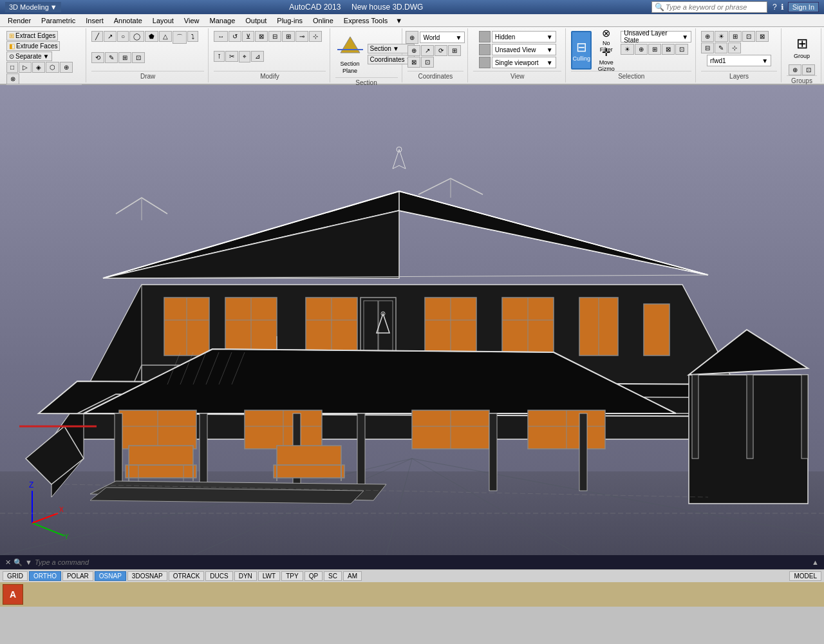  I want to click on command-scroll-icon: ▲, so click(815, 562).